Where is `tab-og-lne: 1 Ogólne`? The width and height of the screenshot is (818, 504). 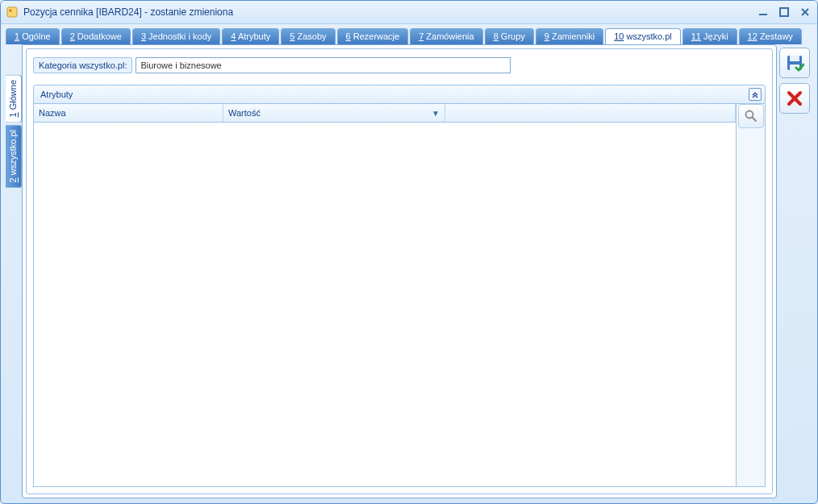
tab-og-lne: 1 Ogólne is located at coordinates (32, 36).